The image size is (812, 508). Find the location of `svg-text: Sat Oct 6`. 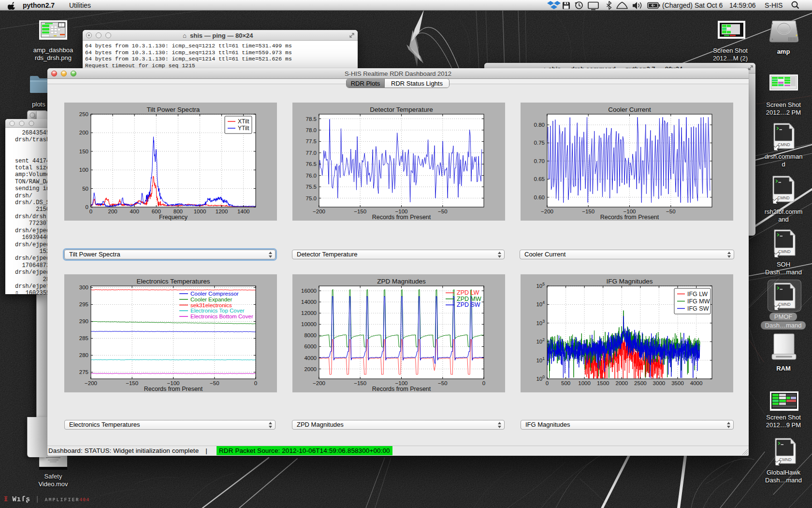

svg-text: Sat Oct 6 is located at coordinates (709, 5).